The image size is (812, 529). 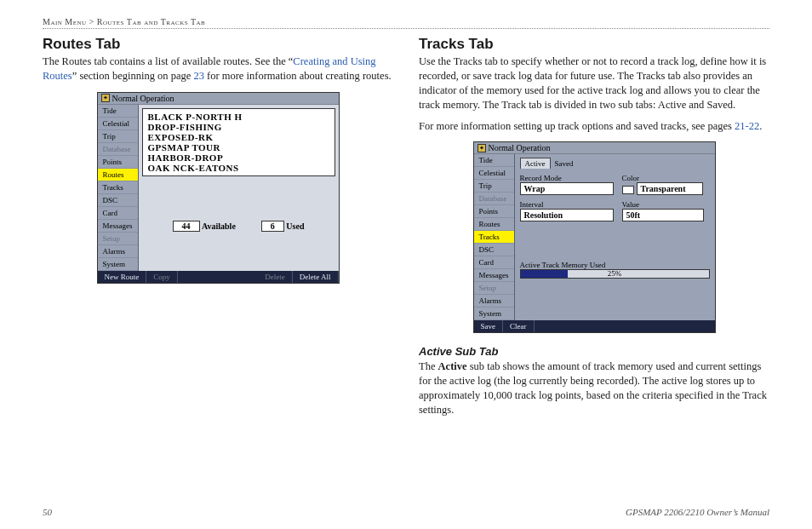 I want to click on route-row: HARBOR-DROP, so click(x=238, y=158).